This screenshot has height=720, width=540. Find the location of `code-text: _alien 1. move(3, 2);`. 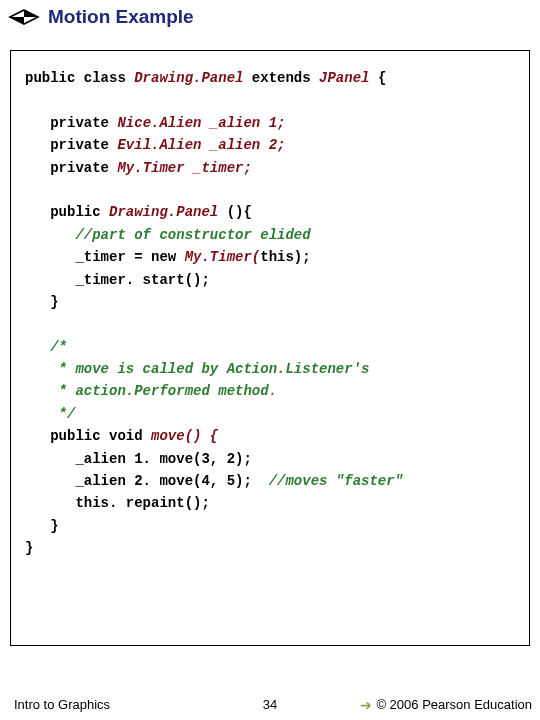

code-text: _alien 1. move(3, 2); is located at coordinates (138, 459).